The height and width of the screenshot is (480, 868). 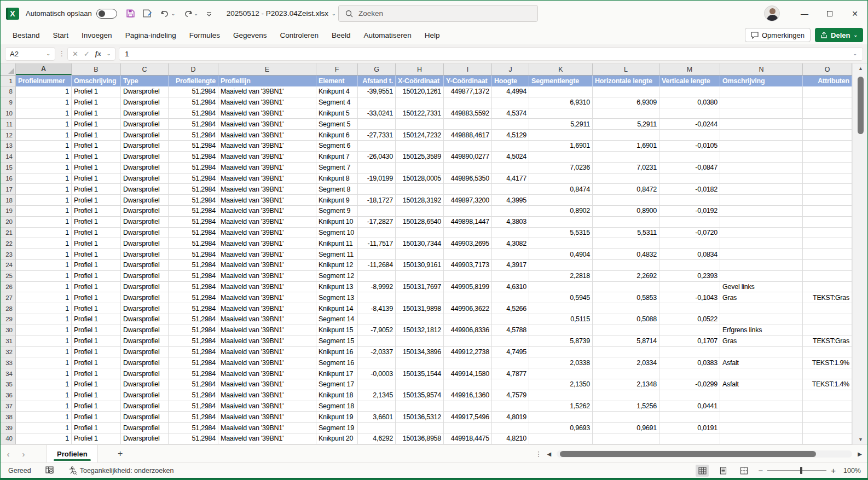 What do you see at coordinates (120, 454) in the screenshot?
I see `add-sheet-button: +` at bounding box center [120, 454].